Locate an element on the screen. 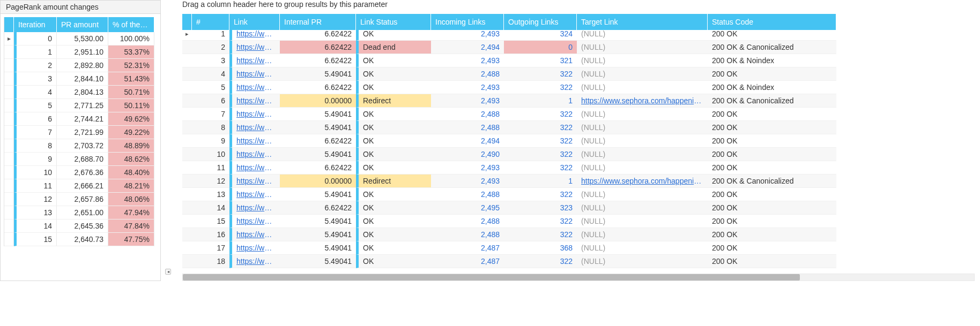  cell-outgoing: 0 is located at coordinates (540, 47).